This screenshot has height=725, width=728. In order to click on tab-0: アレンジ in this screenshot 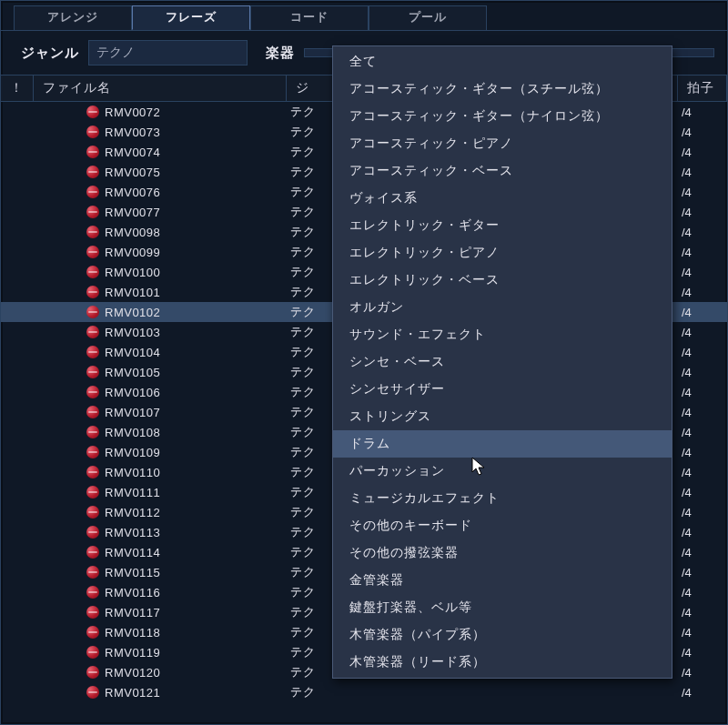, I will do `click(73, 18)`.